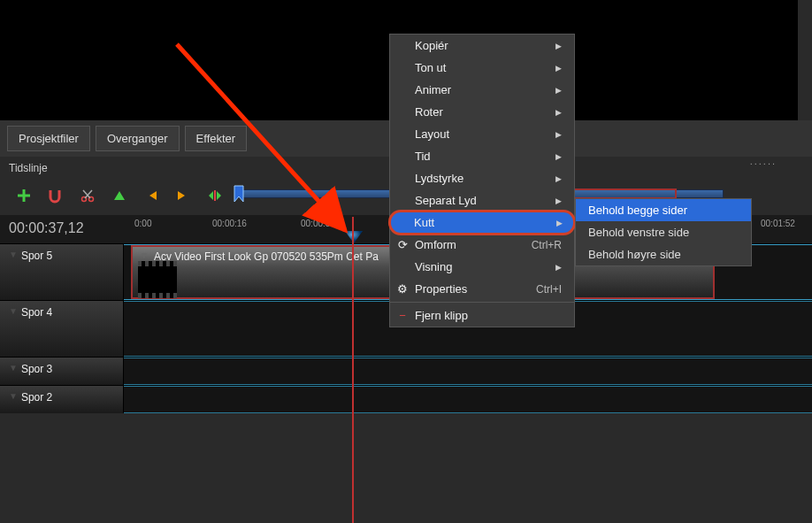 This screenshot has width=812, height=523. I want to click on clip-thumbnail, so click(157, 280).